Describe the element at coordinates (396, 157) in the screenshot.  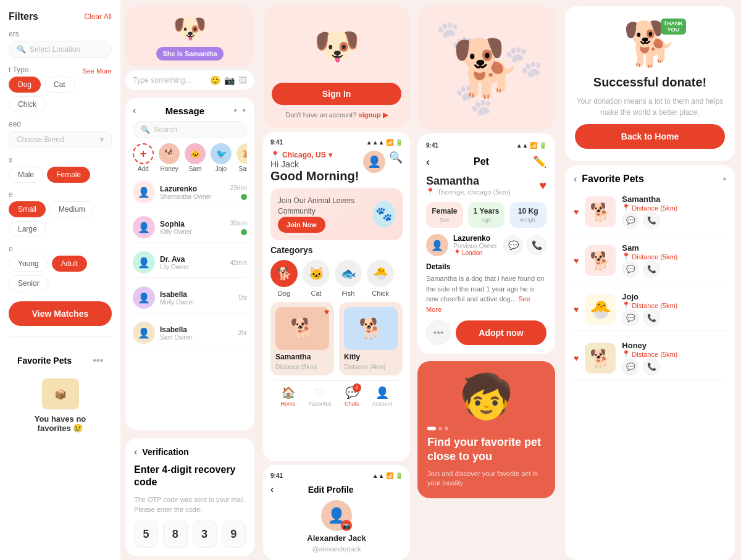
I see `search-icon: 🔍` at that location.